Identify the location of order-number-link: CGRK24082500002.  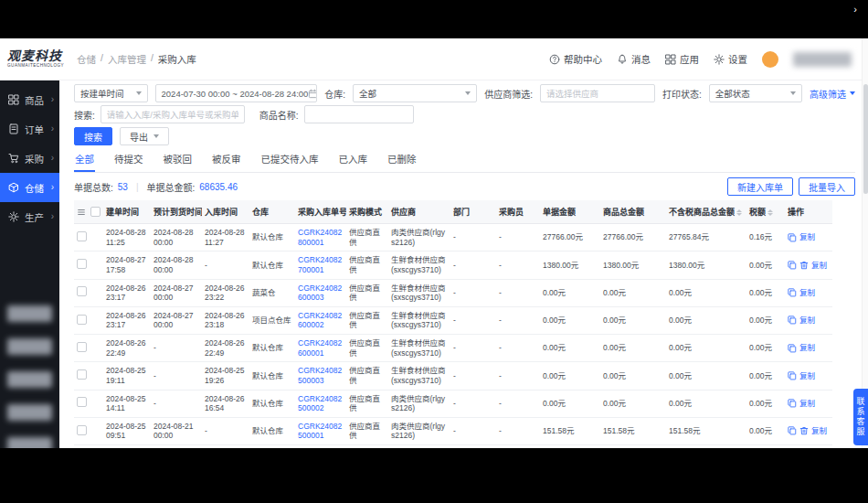
(320, 404).